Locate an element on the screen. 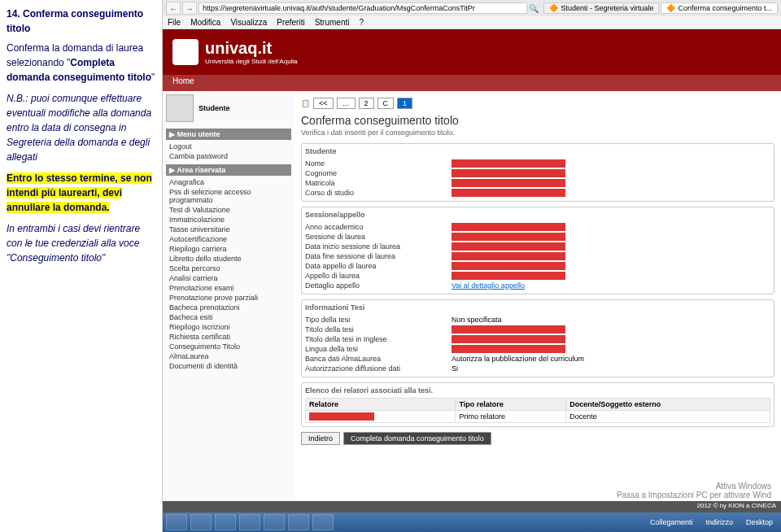 This screenshot has width=781, height=532. bc-c: C is located at coordinates (386, 103).